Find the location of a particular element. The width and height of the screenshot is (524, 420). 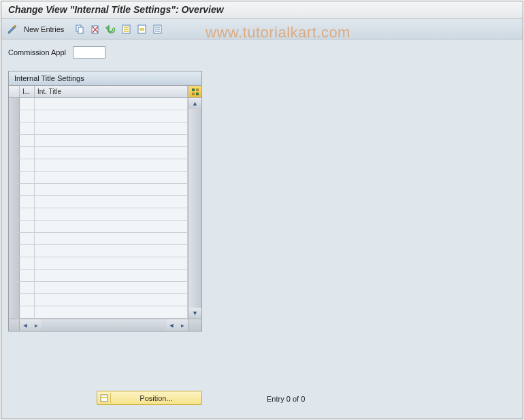

table-header-col1: I... is located at coordinates (27, 91).